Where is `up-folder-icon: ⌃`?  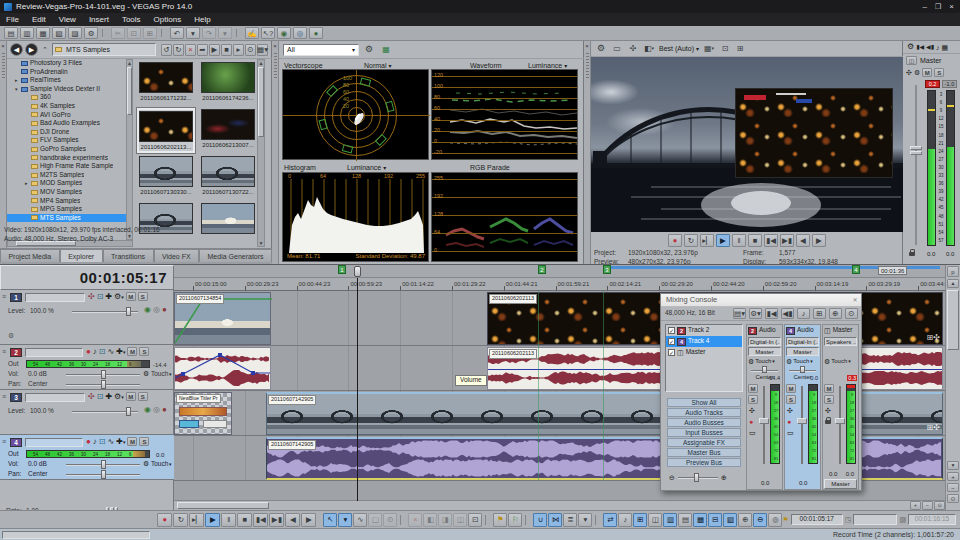 up-folder-icon: ⌃ is located at coordinates (45, 50).